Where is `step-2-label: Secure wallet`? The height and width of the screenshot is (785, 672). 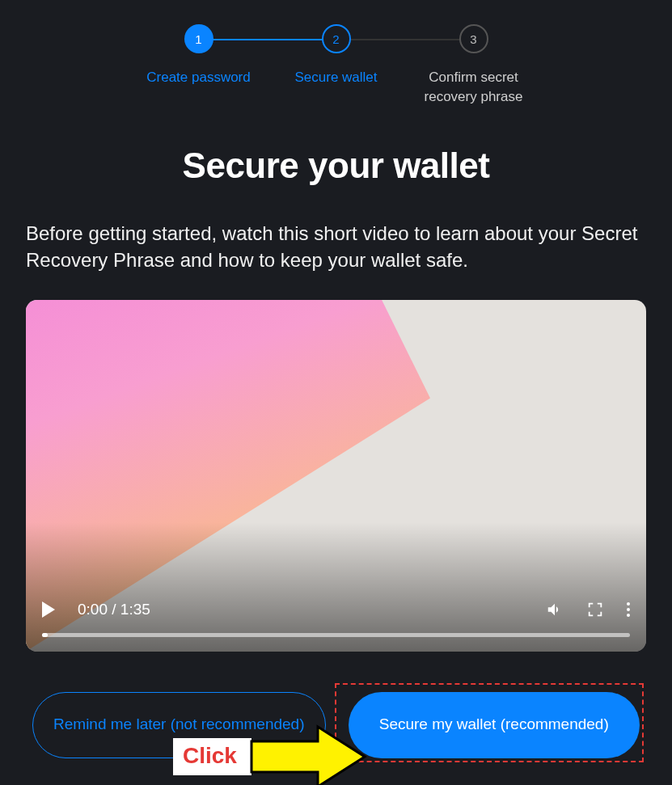 step-2-label: Secure wallet is located at coordinates (336, 78).